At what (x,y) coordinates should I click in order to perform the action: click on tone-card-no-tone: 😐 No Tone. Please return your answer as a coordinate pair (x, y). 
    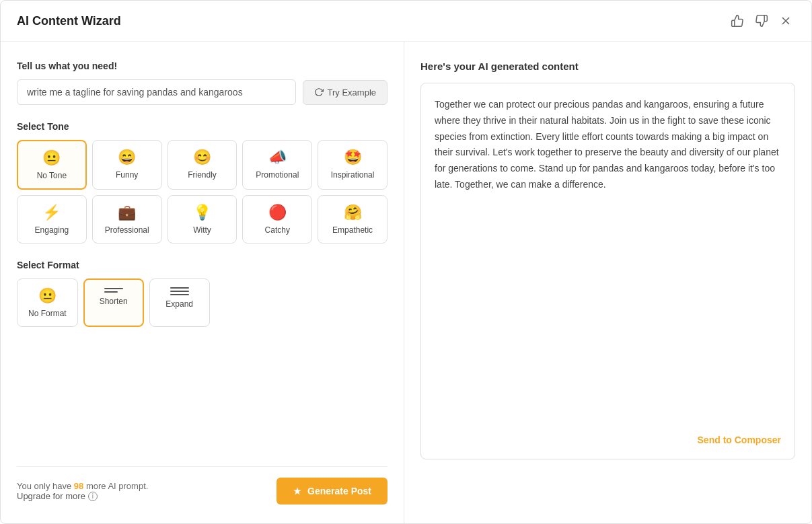
    Looking at the image, I should click on (52, 165).